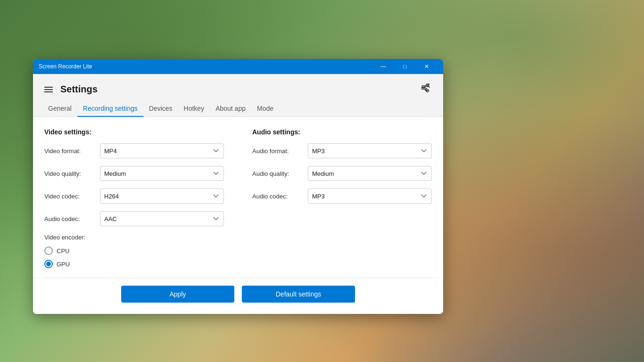 This screenshot has width=644, height=362. Describe the element at coordinates (238, 86) in the screenshot. I see `page-header: Settings` at that location.